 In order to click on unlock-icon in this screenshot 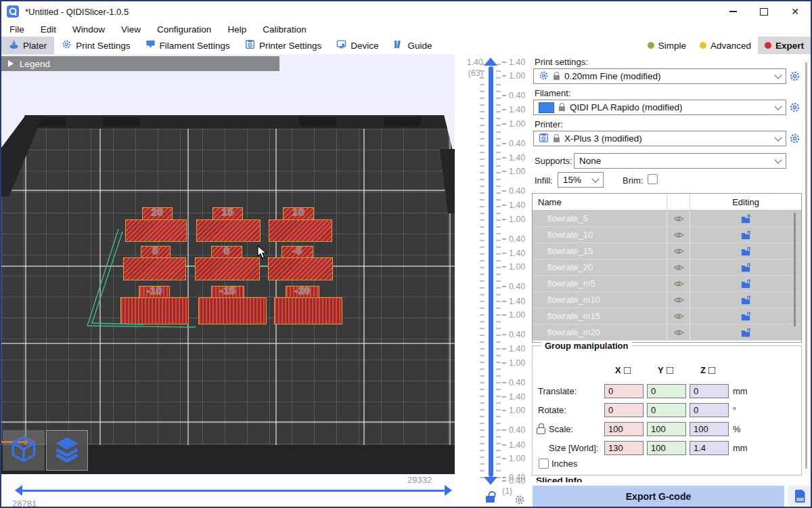, I will do `click(490, 499)`.